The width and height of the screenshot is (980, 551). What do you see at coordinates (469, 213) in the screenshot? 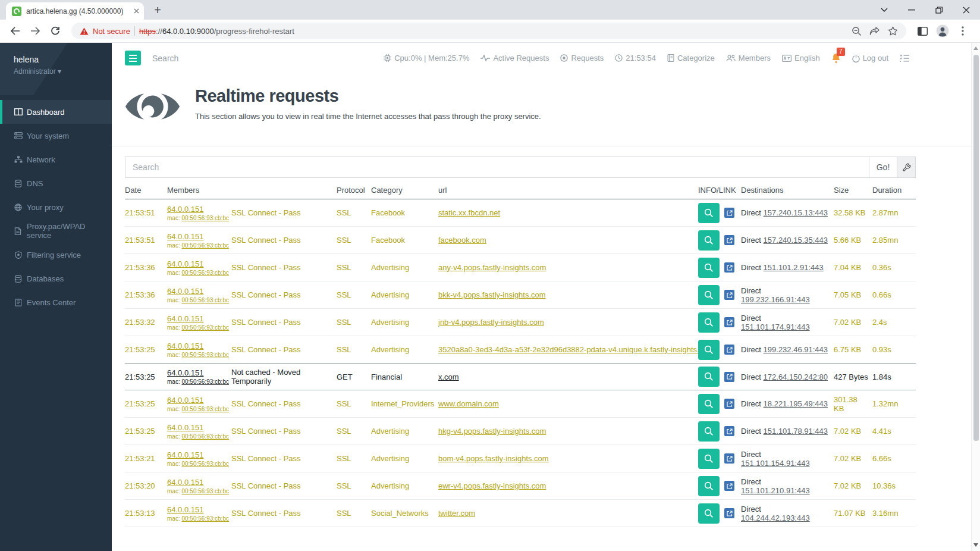
I see `url-link: static.xx.fbcdn.net` at bounding box center [469, 213].